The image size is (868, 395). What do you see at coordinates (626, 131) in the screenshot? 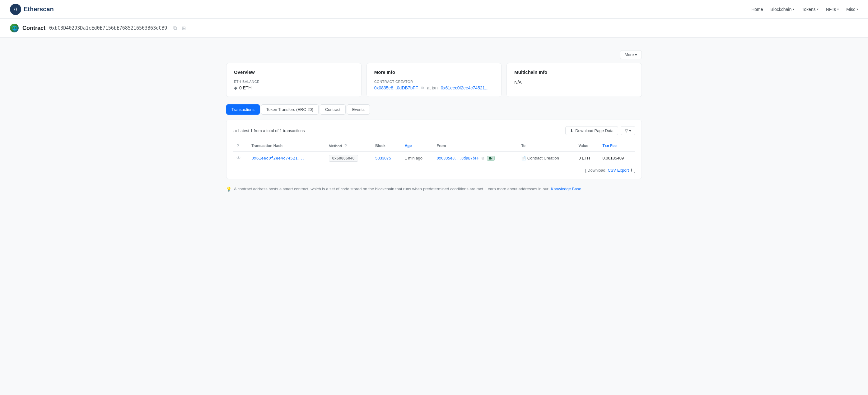
I see `filter-icon: ▽` at bounding box center [626, 131].